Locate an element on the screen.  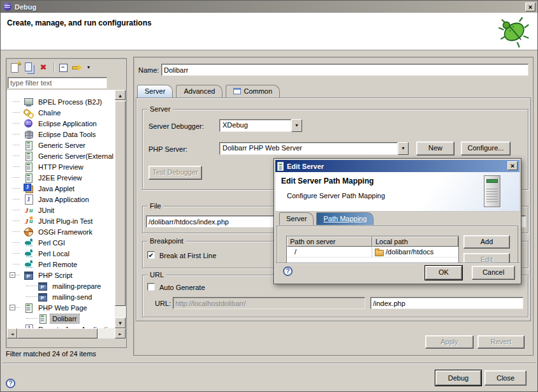
dialog-close-button: × is located at coordinates (513, 166).